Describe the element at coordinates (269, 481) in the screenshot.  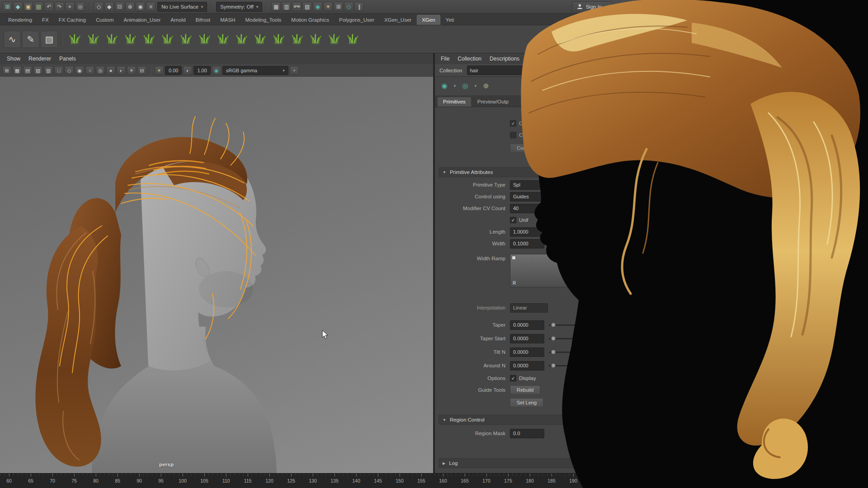
I see `timeline-frame-label: 120` at that location.